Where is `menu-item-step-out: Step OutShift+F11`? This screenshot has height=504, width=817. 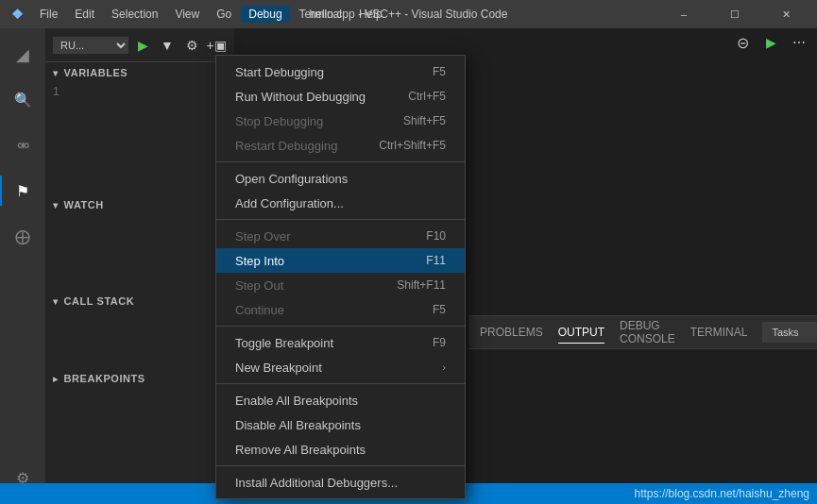
menu-item-step-out: Step OutShift+F11 is located at coordinates (340, 285).